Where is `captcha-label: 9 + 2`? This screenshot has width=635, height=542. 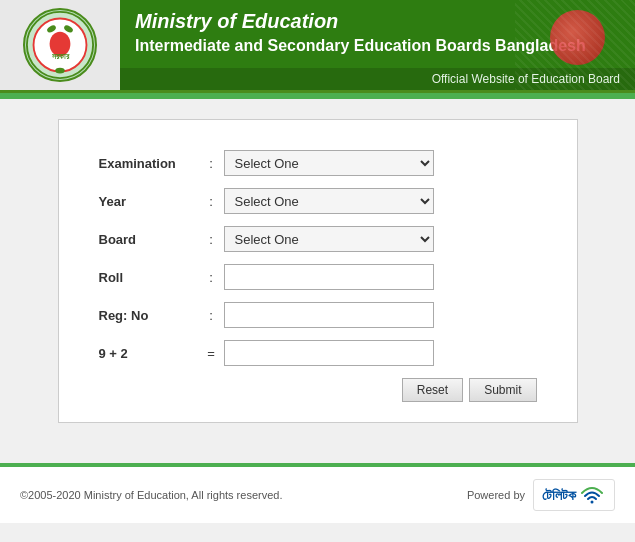 captcha-label: 9 + 2 is located at coordinates (149, 354).